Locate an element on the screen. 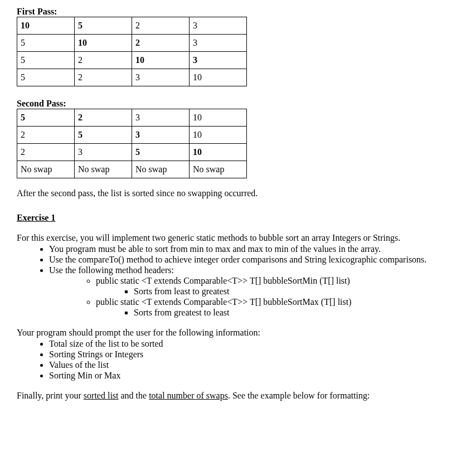  method-max-desc-list: Sorts from greatest to least is located at coordinates (275, 313).